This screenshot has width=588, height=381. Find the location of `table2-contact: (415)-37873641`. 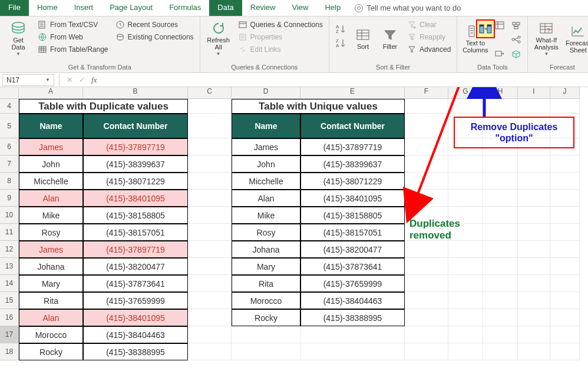

table2-contact: (415)-37873641 is located at coordinates (352, 266).